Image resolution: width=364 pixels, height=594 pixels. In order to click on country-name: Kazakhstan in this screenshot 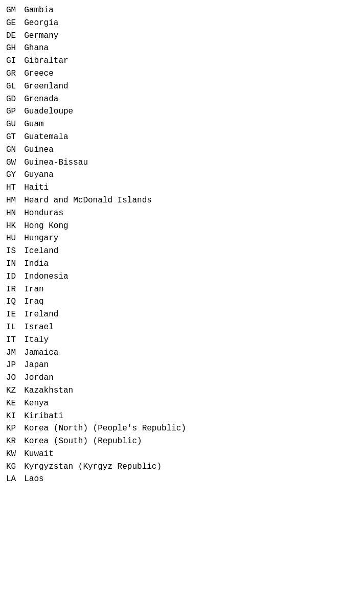, I will do `click(49, 391)`.